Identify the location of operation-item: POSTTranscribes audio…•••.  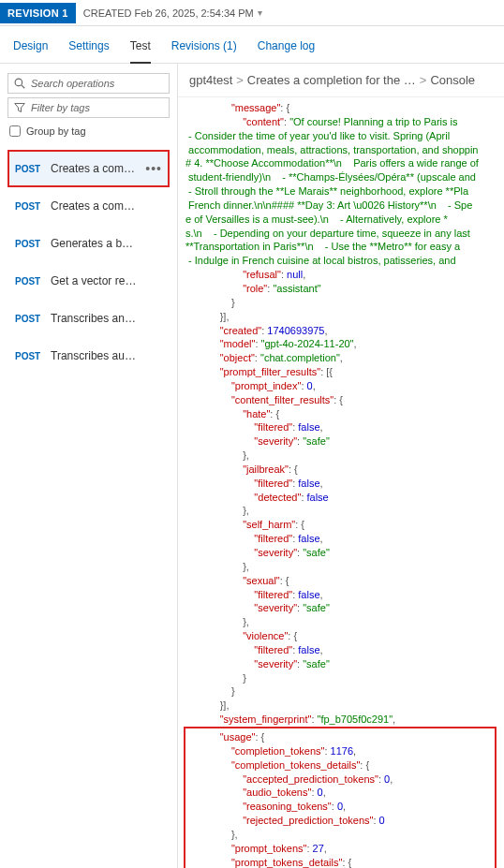
(88, 356).